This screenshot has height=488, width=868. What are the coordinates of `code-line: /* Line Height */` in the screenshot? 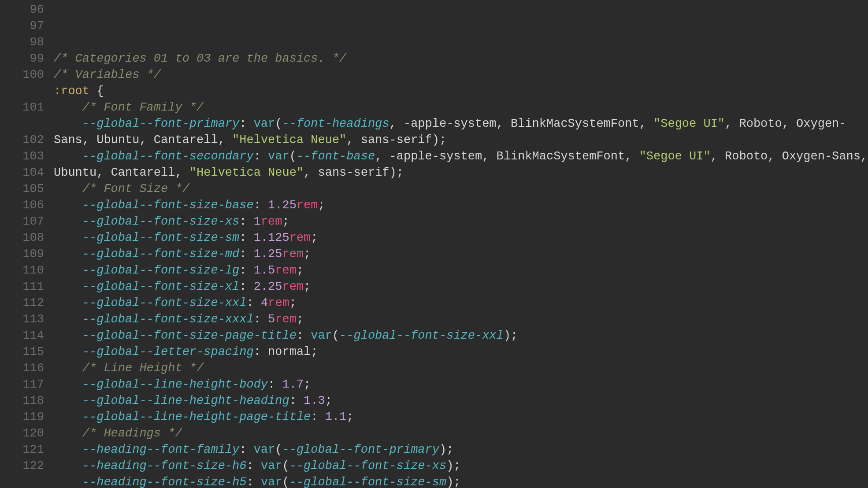 It's located at (461, 368).